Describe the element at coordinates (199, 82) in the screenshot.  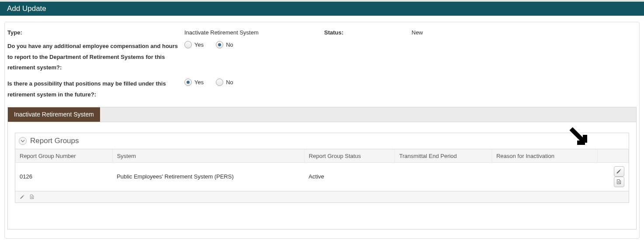
I see `q2-yes-label: Yes` at that location.